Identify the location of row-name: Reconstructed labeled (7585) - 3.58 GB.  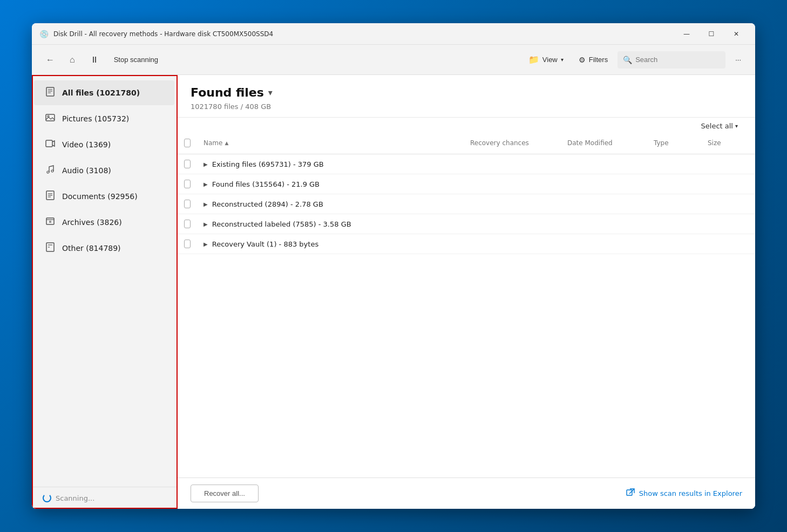
(282, 224).